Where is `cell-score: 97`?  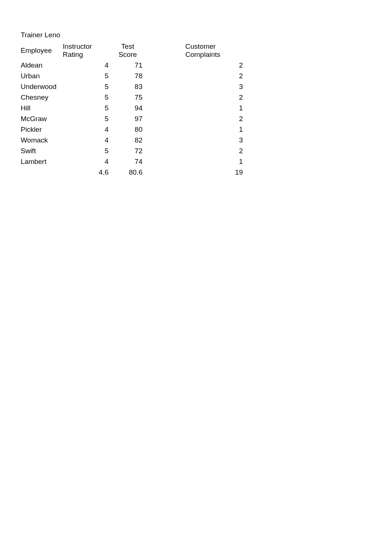 cell-score: 97 is located at coordinates (144, 119).